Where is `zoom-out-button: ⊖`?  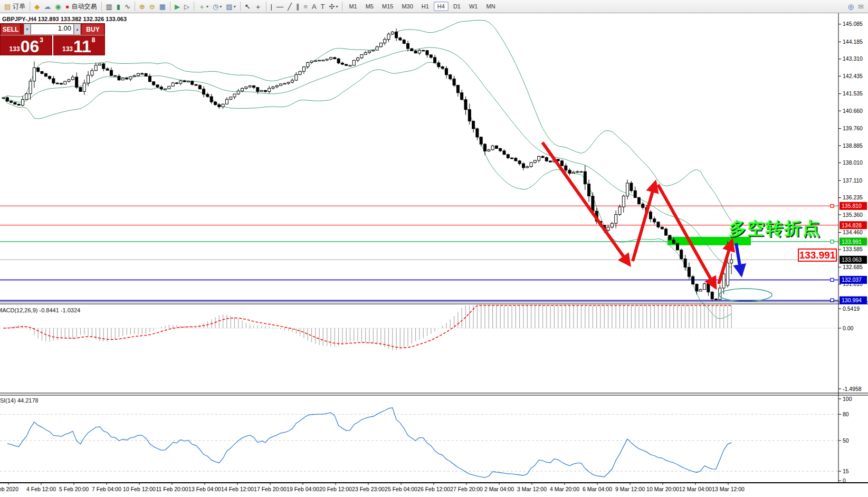 zoom-out-button: ⊖ is located at coordinates (152, 6).